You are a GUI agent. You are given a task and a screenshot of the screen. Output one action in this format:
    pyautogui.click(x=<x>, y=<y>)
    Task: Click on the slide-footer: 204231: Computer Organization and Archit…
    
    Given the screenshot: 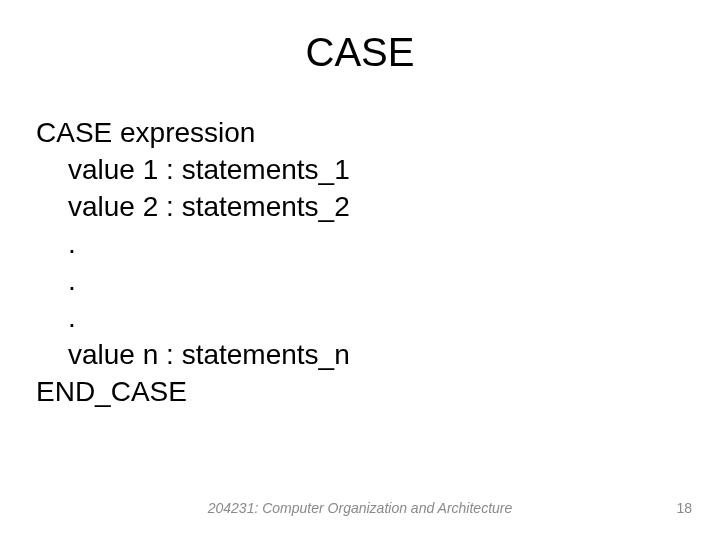 What is the action you would take?
    pyautogui.click(x=360, y=508)
    